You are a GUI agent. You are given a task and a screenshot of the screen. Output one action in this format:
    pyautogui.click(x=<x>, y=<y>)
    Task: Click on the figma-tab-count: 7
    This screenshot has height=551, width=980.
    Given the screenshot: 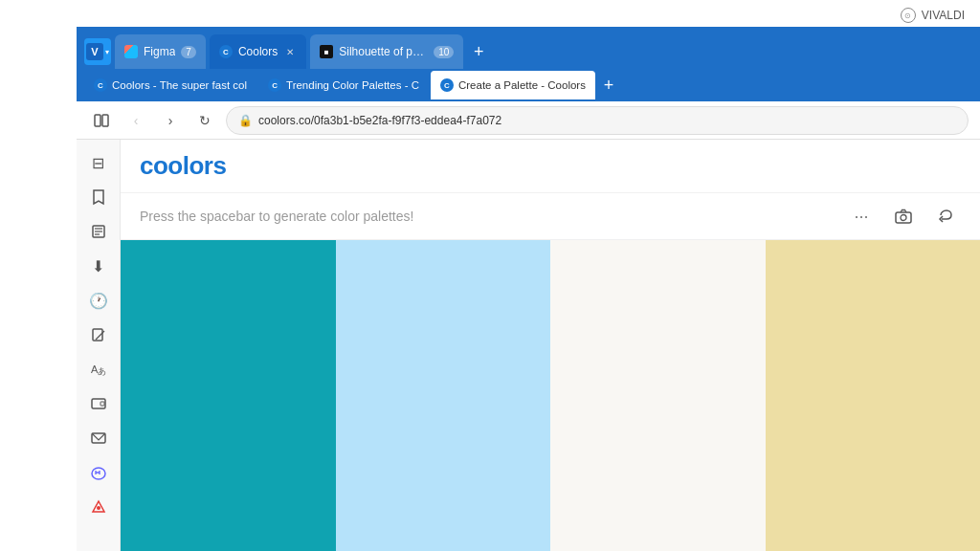 What is the action you would take?
    pyautogui.click(x=189, y=52)
    